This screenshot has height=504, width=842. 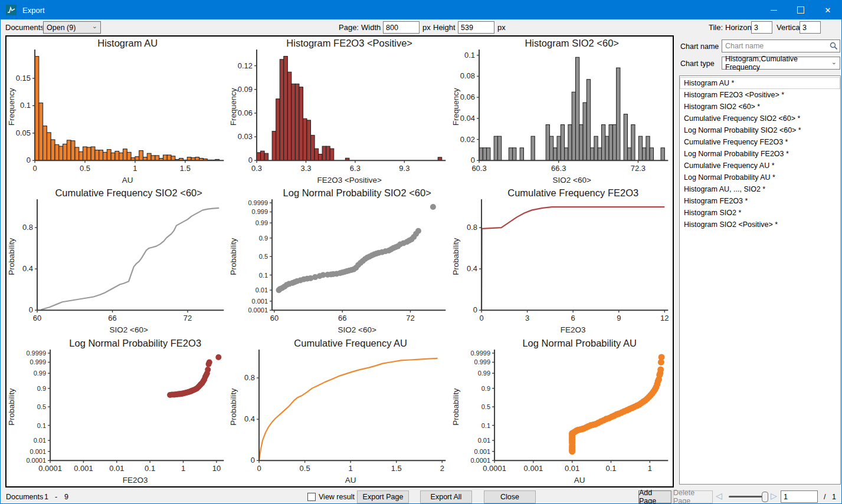 I want to click on tile-vertical-input, so click(x=810, y=27).